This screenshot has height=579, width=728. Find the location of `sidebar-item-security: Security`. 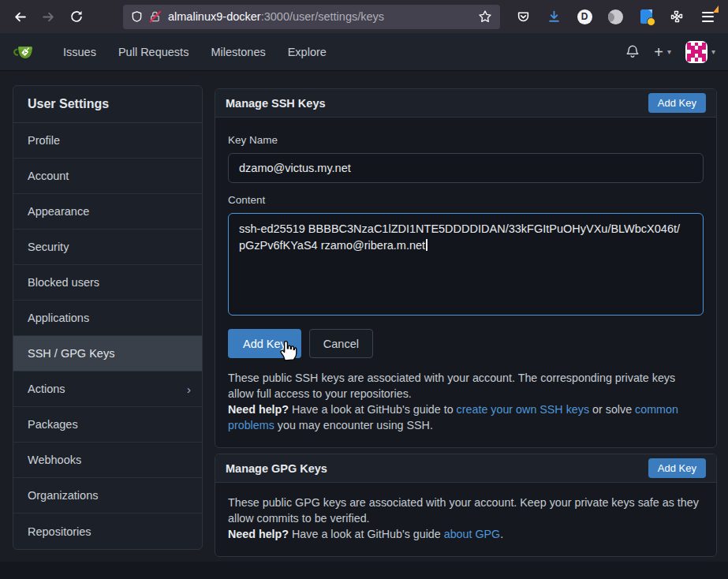

sidebar-item-security: Security is located at coordinates (107, 248).